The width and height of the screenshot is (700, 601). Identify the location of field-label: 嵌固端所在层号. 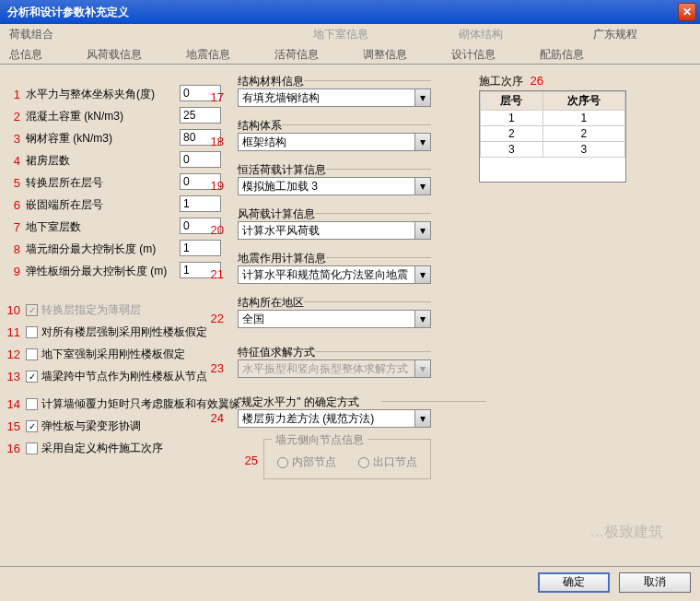
(64, 205).